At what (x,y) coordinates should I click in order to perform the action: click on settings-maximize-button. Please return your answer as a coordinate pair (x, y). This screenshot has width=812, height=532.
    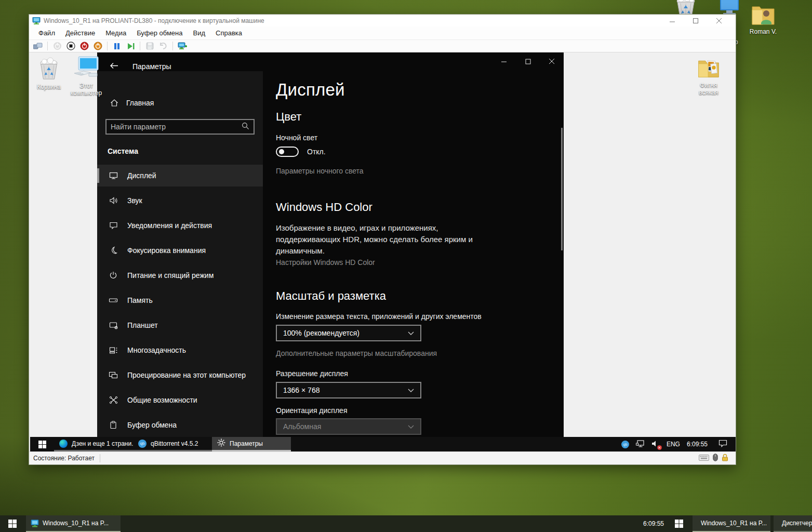
    Looking at the image, I should click on (528, 61).